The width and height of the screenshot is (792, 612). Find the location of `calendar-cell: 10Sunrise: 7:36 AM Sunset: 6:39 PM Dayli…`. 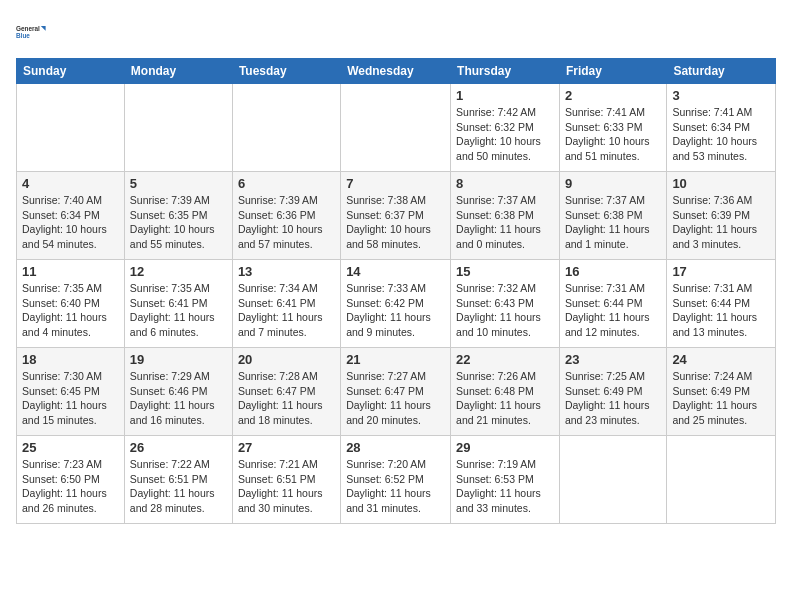

calendar-cell: 10Sunrise: 7:36 AM Sunset: 6:39 PM Dayli… is located at coordinates (722, 216).